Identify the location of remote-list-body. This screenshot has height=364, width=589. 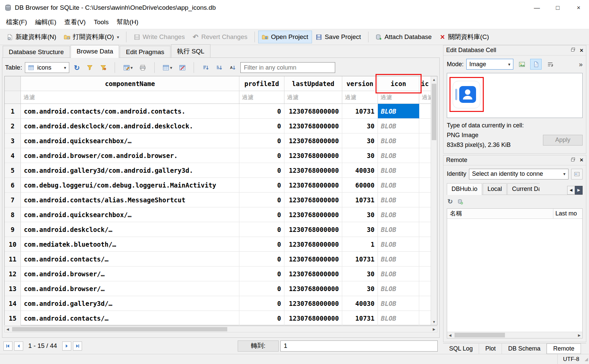
(515, 275).